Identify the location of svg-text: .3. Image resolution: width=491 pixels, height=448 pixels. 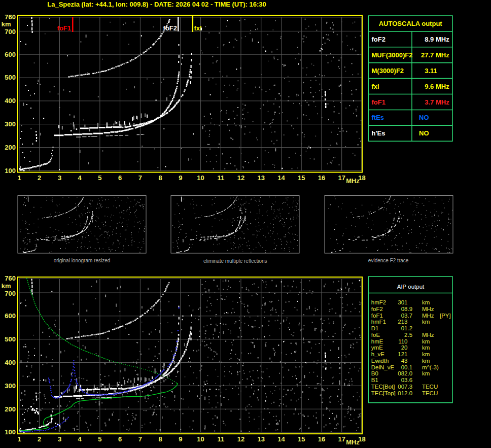
(410, 387).